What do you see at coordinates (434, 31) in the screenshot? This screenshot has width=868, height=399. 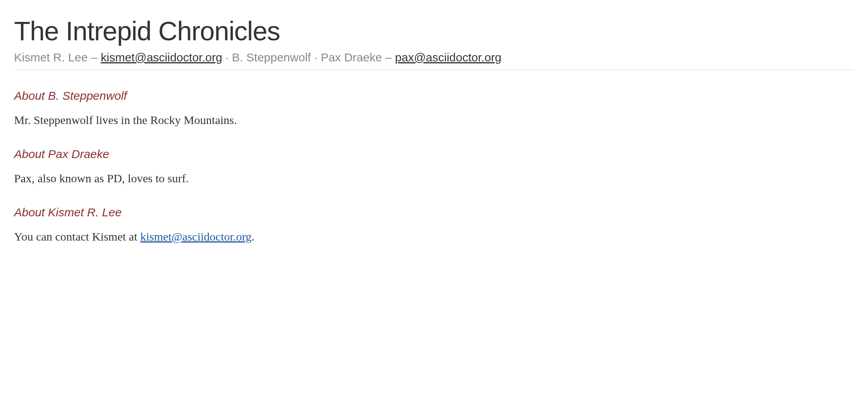 I see `document-title: The Intrepid Chronicles` at bounding box center [434, 31].